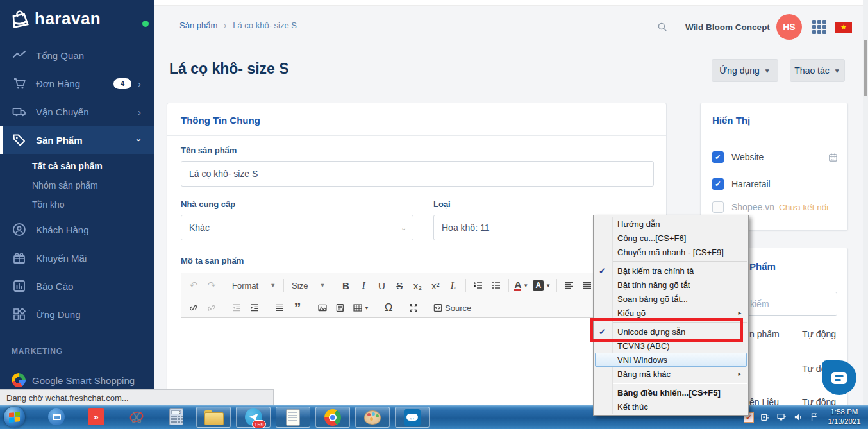 Image resolution: width=868 pixels, height=429 pixels. What do you see at coordinates (728, 27) in the screenshot?
I see `store-name: Wild Bloom Concept` at bounding box center [728, 27].